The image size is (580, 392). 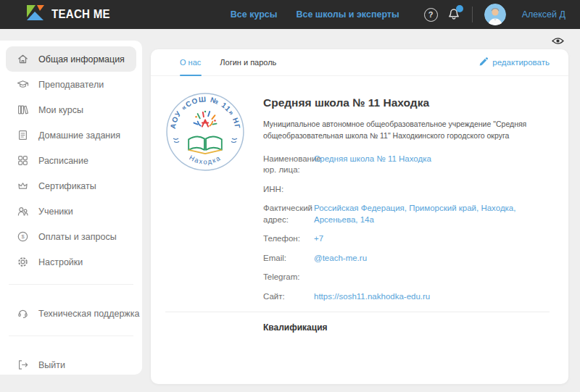 What do you see at coordinates (80, 135) in the screenshot?
I see `sidebar-item-label: Домашние задания` at bounding box center [80, 135].